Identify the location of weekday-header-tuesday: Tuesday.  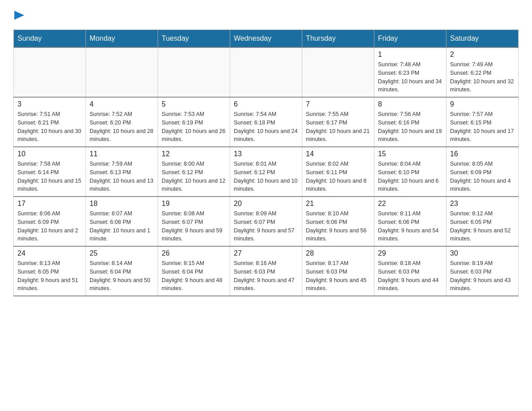
(194, 39).